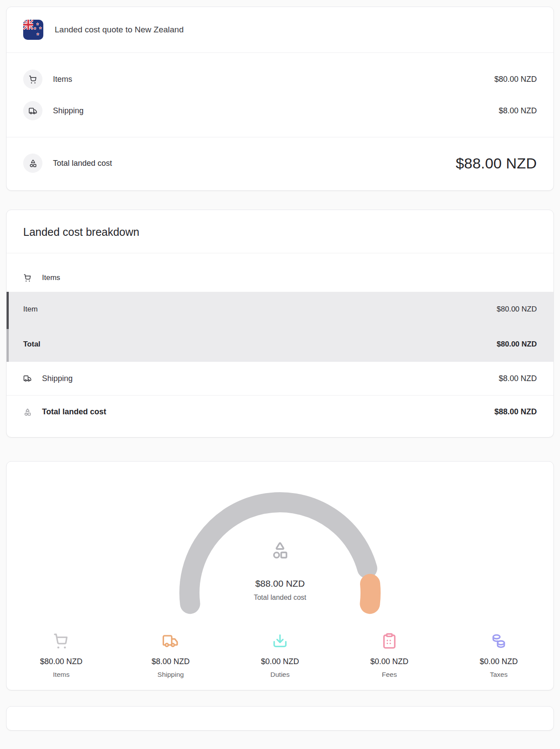 The image size is (560, 749). Describe the element at coordinates (280, 655) in the screenshot. I see `cost-legend: $80.00 NZD Items $8.00 NZD Shipping $0.0…` at that location.